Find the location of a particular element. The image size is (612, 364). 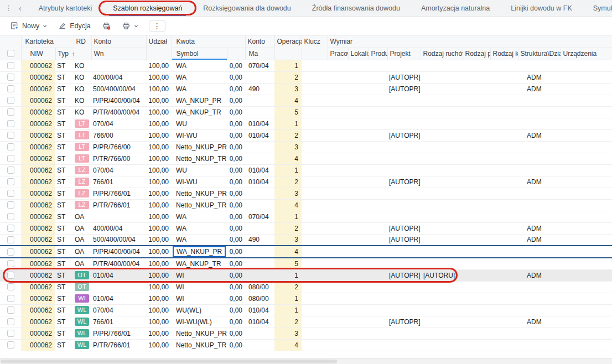

table-row: 000062STLT766/00100,00WI-WU0,00010/042[A… is located at coordinates (306, 135).